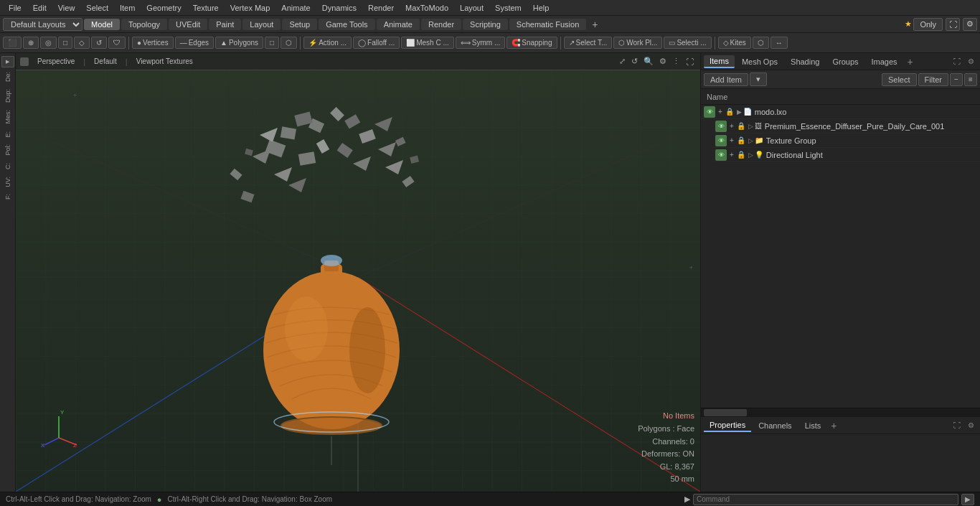 Image resolution: width=980 pixels, height=506 pixels. Describe the element at coordinates (928, 24) in the screenshot. I see `layout-only: Only` at that location.